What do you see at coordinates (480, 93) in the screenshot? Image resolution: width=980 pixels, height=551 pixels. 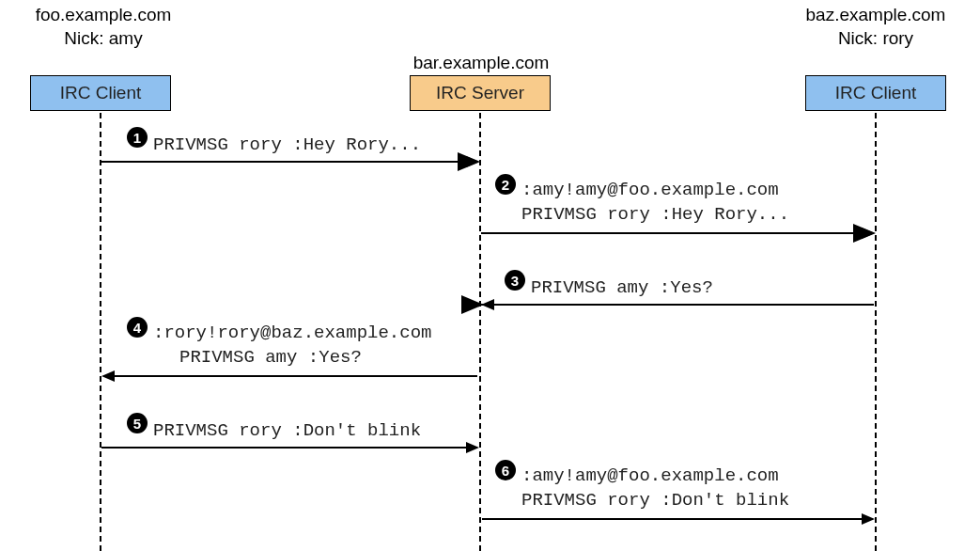 I see `participant-box-server: IRC Server` at bounding box center [480, 93].